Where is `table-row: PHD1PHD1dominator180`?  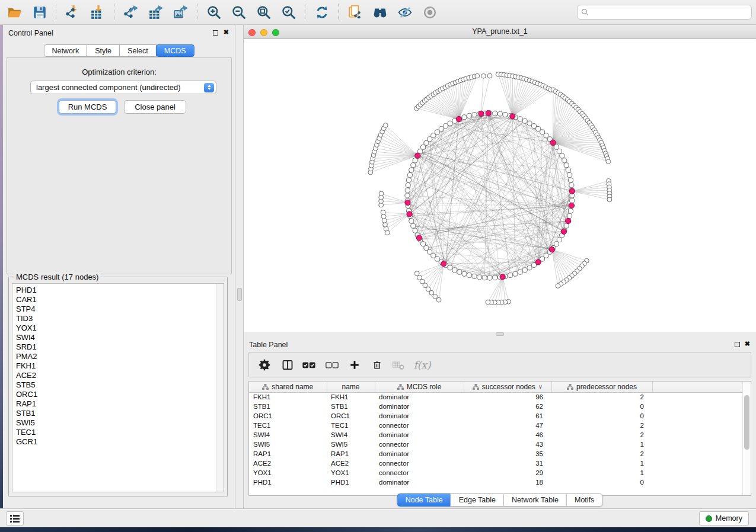
table-row: PHD1PHD1dominator180 is located at coordinates (496, 482).